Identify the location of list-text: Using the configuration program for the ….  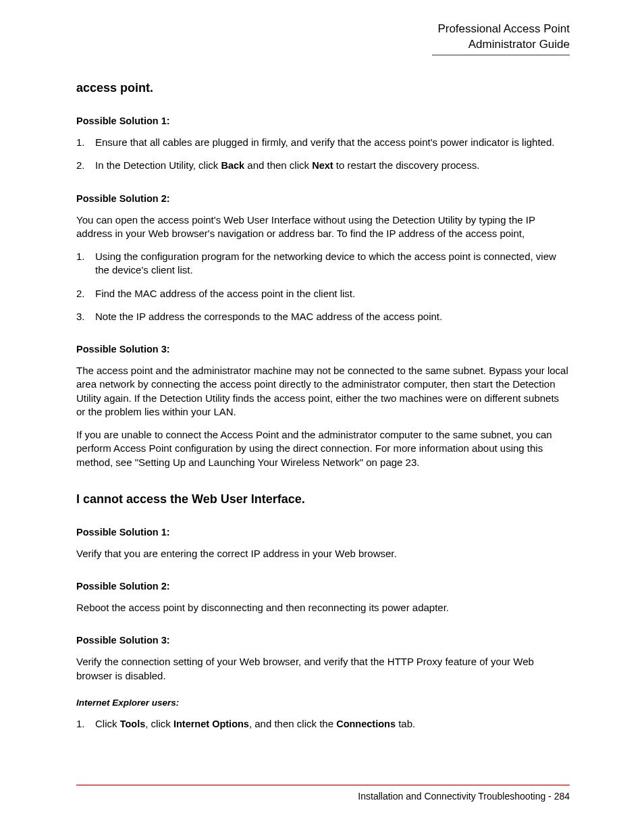
(332, 263).